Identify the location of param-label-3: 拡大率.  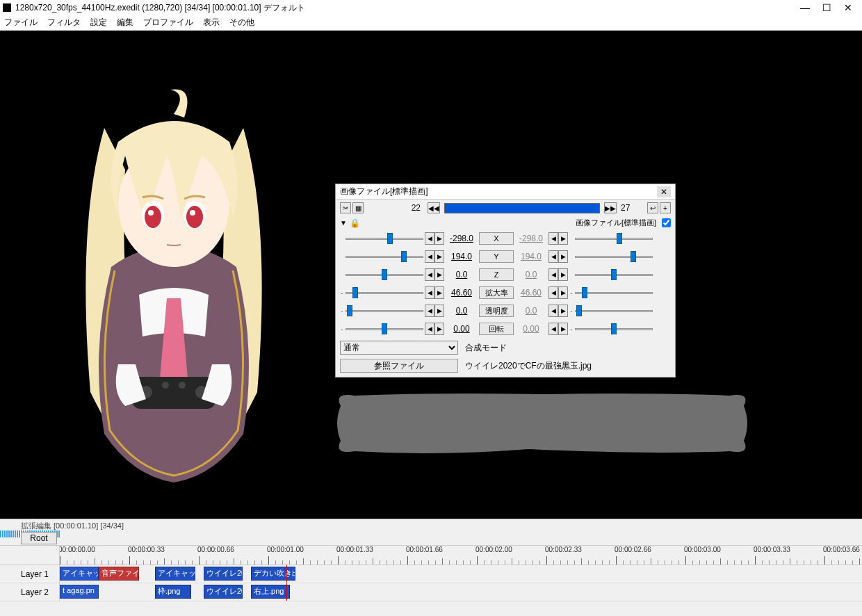
(496, 293).